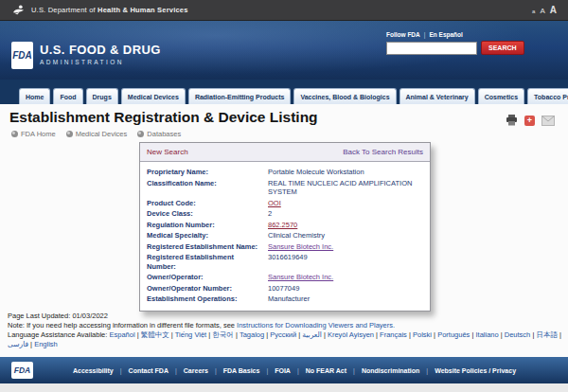 This screenshot has width=568, height=392. Describe the element at coordinates (316, 326) in the screenshot. I see `viewers-players-link: Instructions for Downloading Viewers and…` at that location.